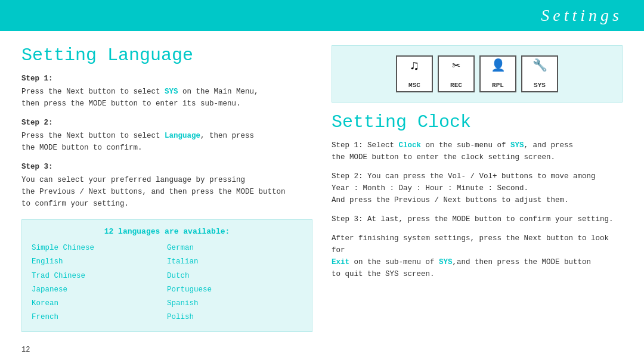 This screenshot has width=644, height=360. What do you see at coordinates (477, 188) in the screenshot?
I see `clock-step-2-block: Step 2: You can press the Vol- / Vol+ bu…` at bounding box center [477, 188].